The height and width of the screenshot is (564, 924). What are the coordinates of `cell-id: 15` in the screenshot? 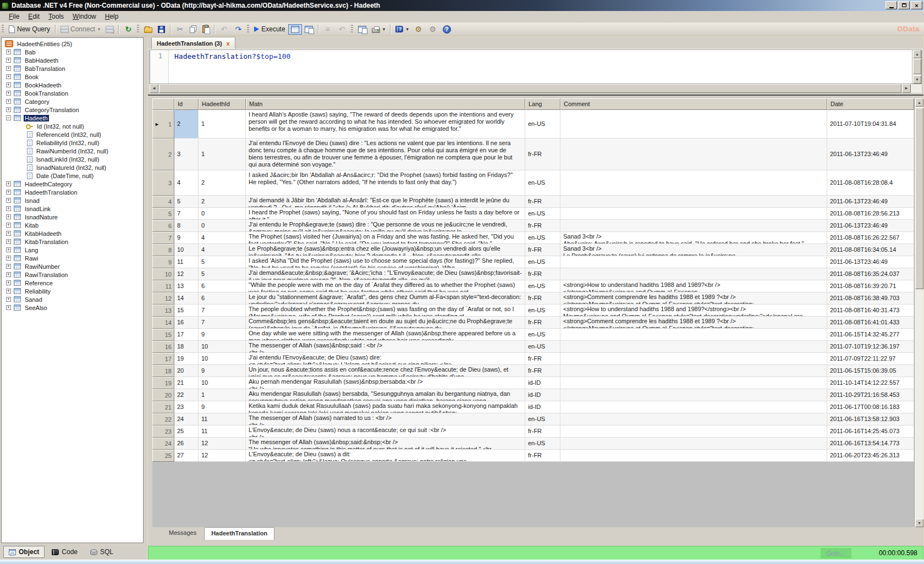 It's located at (186, 311).